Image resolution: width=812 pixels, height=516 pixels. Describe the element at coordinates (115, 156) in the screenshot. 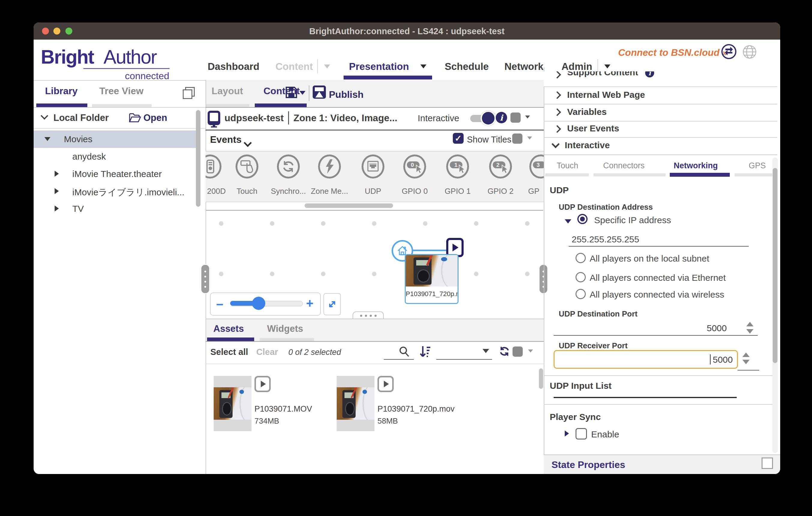

I see `tree-row-anydesk: anydesk` at that location.